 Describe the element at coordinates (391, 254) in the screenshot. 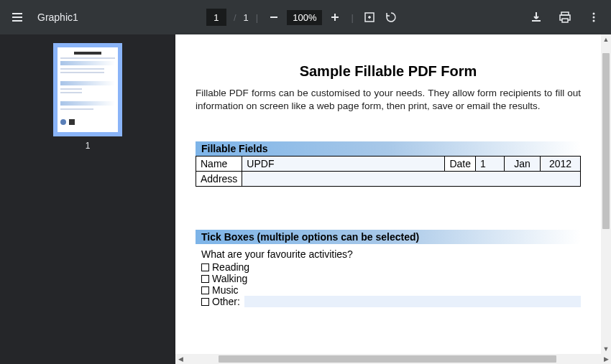

I see `tickbox-question: What are your favourite activities?` at that location.